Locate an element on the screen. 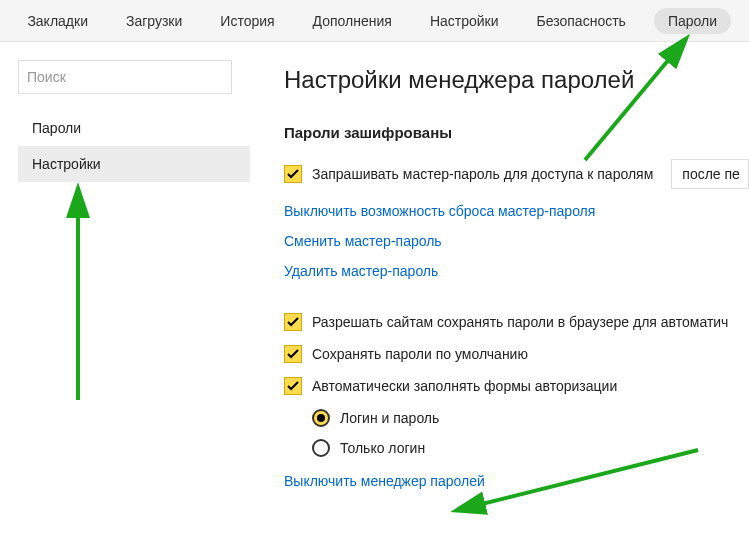 This screenshot has width=749, height=537. link-change-master: Сменить мастер-пароль is located at coordinates (516, 241).